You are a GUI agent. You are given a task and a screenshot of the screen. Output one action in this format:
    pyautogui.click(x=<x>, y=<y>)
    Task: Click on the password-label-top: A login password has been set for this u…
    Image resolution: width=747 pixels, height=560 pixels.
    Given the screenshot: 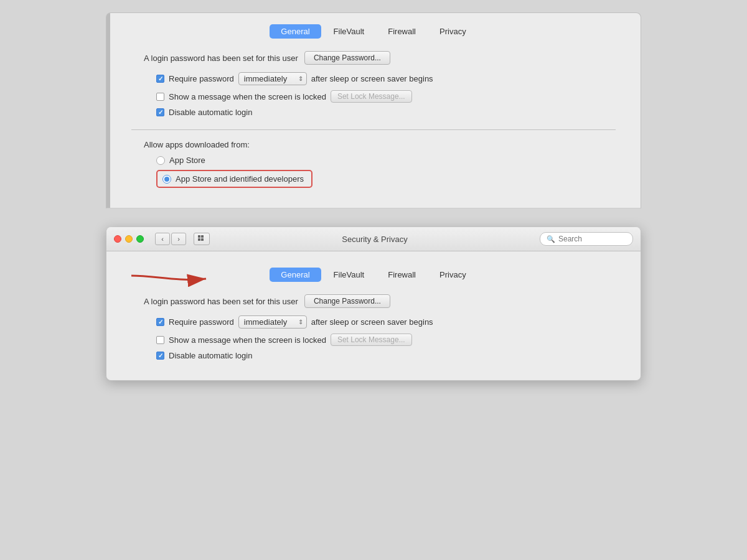 What is the action you would take?
    pyautogui.click(x=221, y=58)
    